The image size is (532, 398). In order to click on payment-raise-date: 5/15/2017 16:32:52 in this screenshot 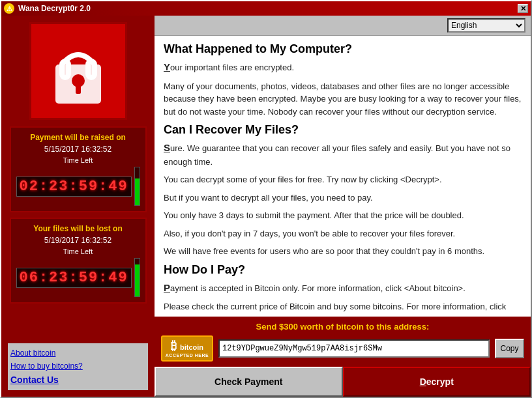, I will do `click(78, 149)`.